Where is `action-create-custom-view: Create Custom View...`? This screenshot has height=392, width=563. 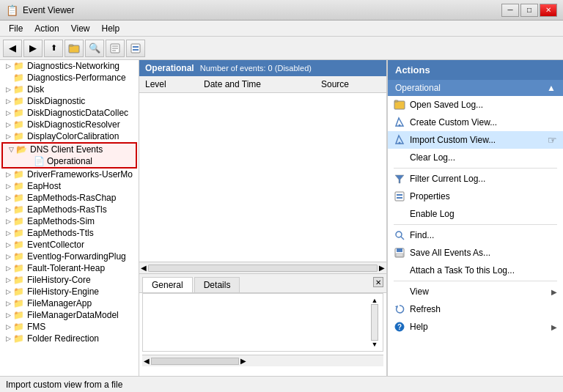
action-create-custom-view: Create Custom View... is located at coordinates (475, 122).